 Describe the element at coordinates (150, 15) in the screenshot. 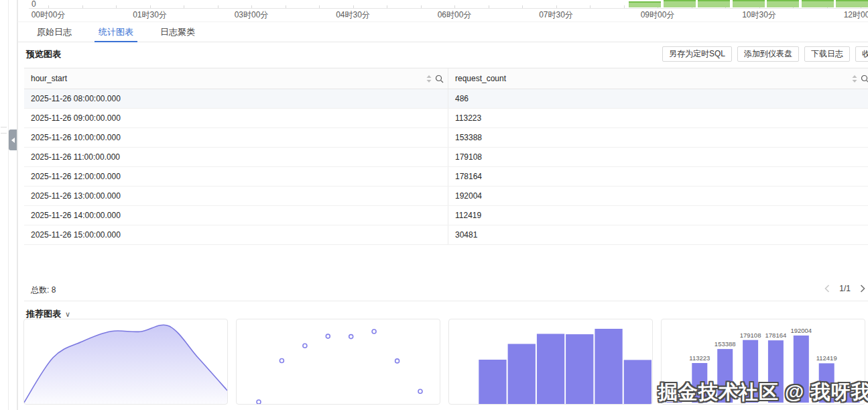

I see `timeline-tick-label: 01时30分` at that location.